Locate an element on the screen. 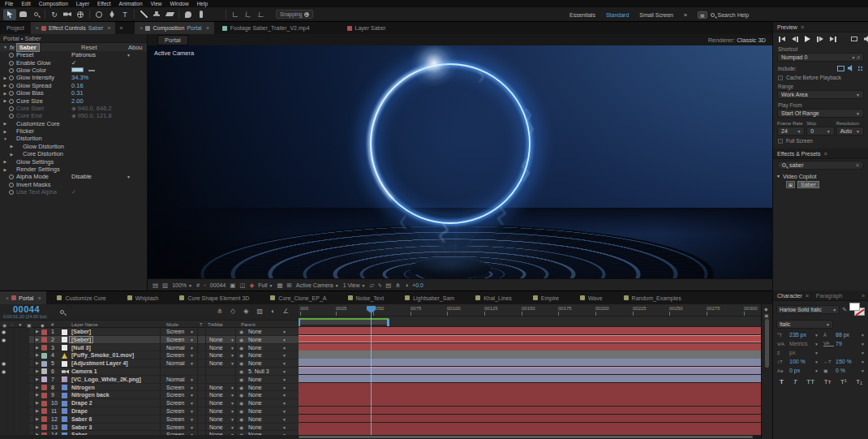 The image size is (868, 439). tsume-control: ▣0 %▼ is located at coordinates (844, 370).